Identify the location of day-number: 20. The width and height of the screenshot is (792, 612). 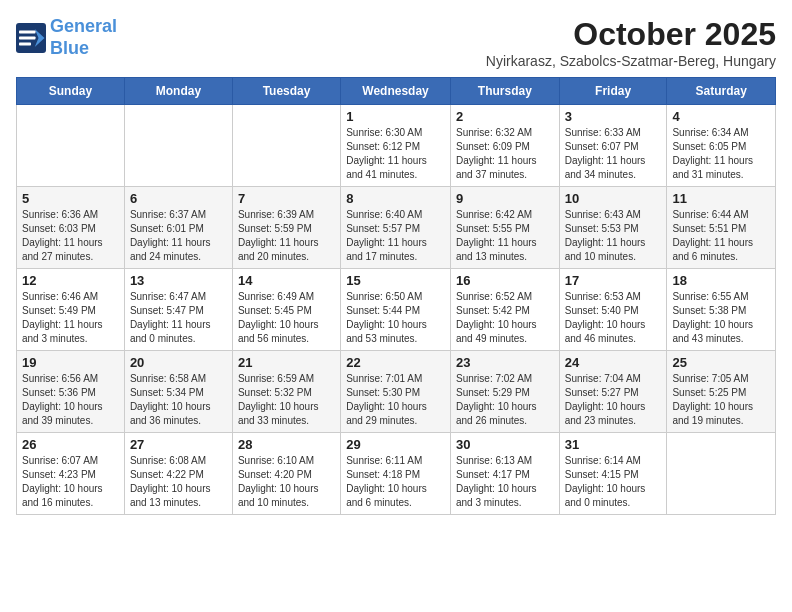
(178, 362).